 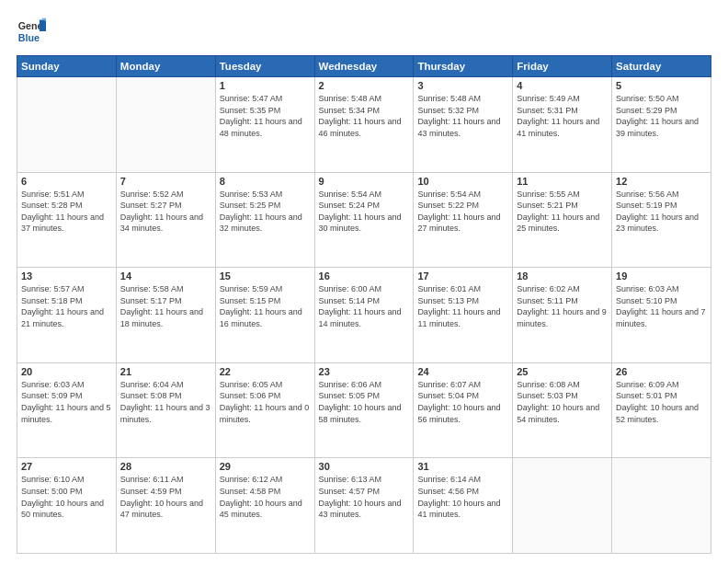 What do you see at coordinates (364, 276) in the screenshot?
I see `day-number: 16` at bounding box center [364, 276].